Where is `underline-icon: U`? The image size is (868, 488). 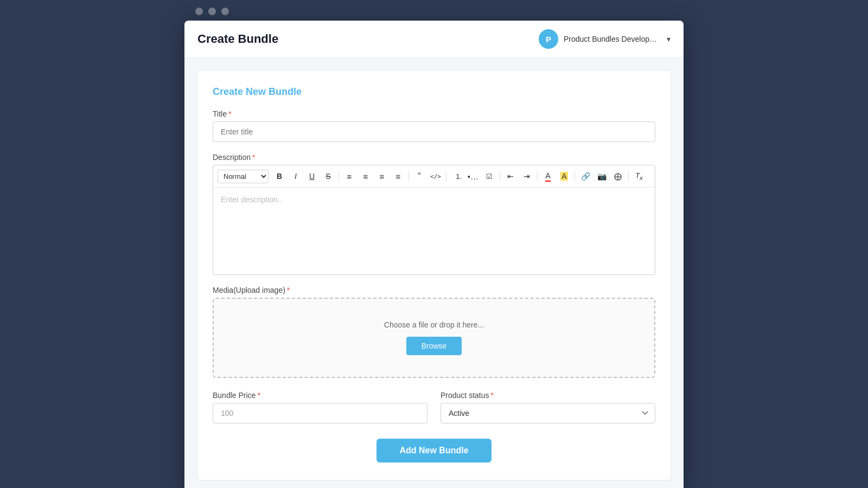 underline-icon: U is located at coordinates (312, 176).